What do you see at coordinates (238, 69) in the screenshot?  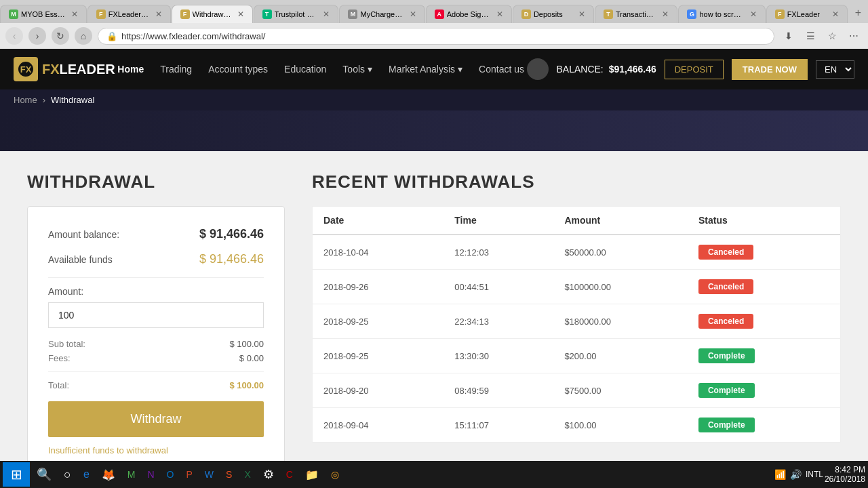 I see `nav-account-types: Account types` at bounding box center [238, 69].